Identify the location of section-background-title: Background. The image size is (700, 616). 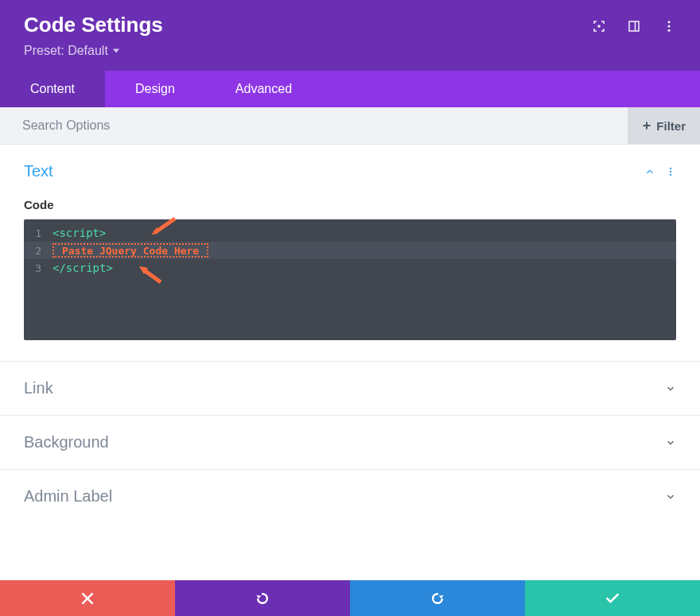
(67, 442).